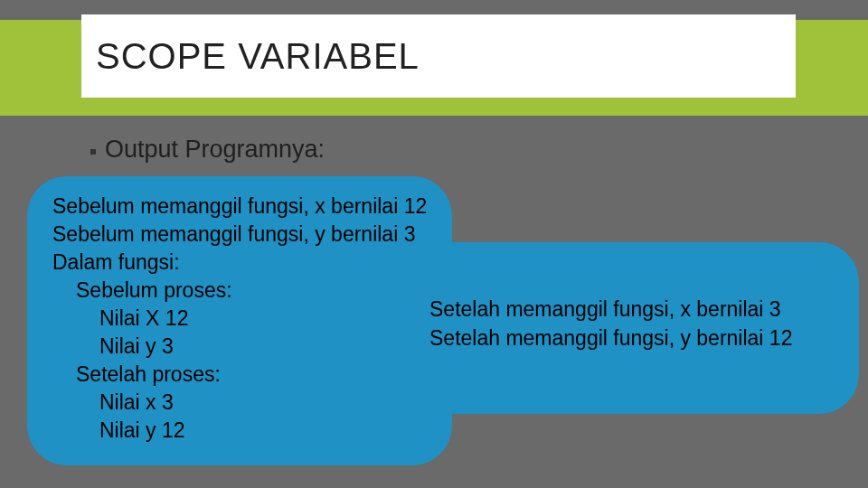  What do you see at coordinates (258, 56) in the screenshot?
I see `slide-title: SCOPE VARIABEL` at bounding box center [258, 56].